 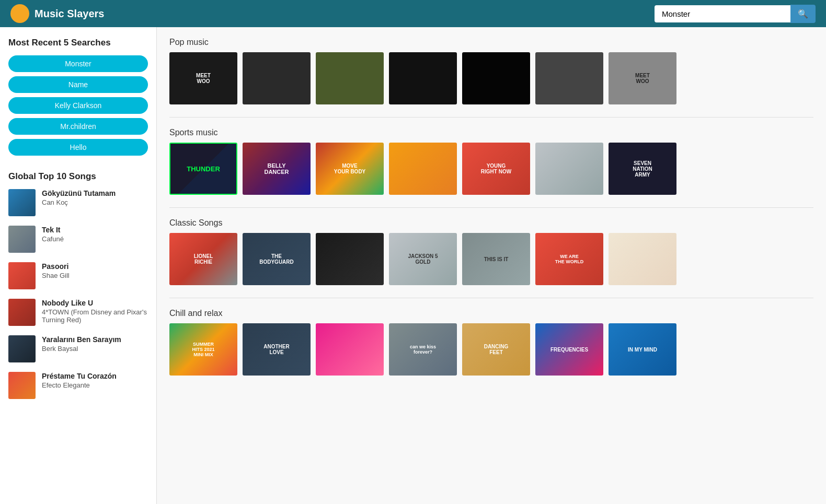 What do you see at coordinates (203, 259) in the screenshot?
I see `album-art: LIONELRICHIE` at bounding box center [203, 259].